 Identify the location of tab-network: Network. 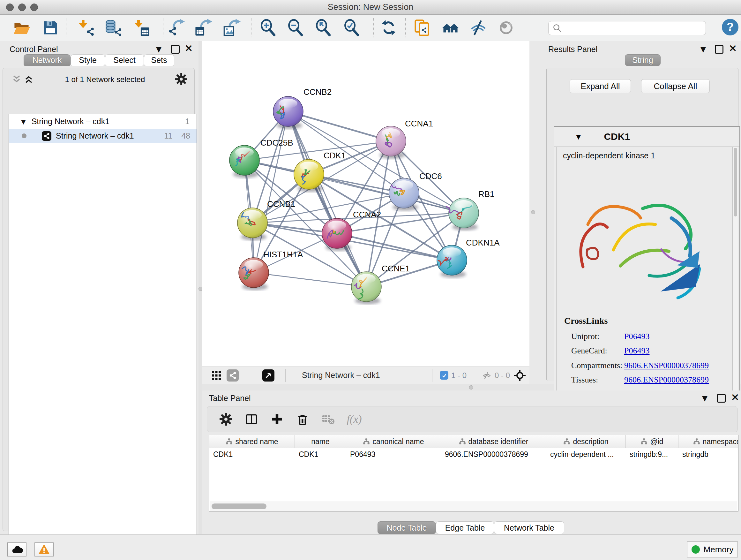
(47, 60).